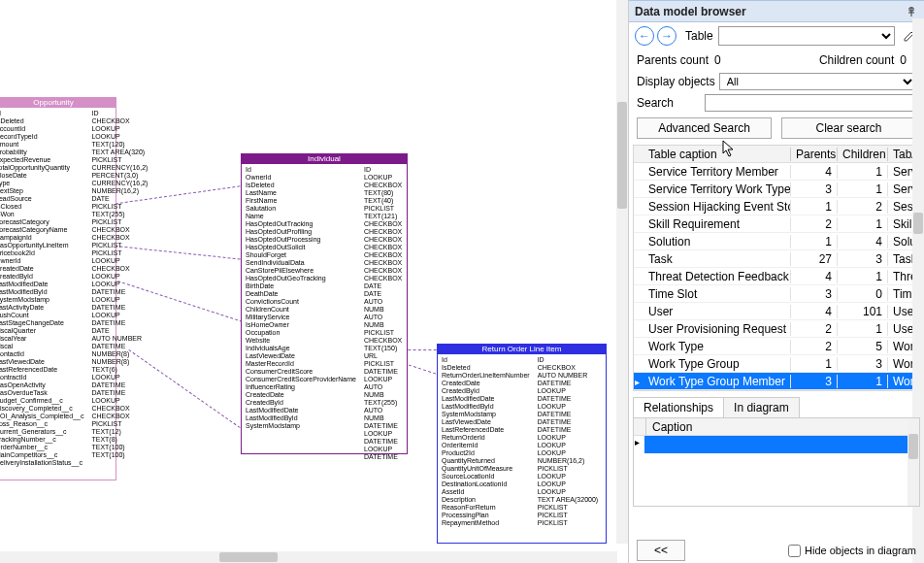 The height and width of the screenshot is (563, 924). Describe the element at coordinates (776, 242) in the screenshot. I see `table-row: Solution14Solu` at that location.